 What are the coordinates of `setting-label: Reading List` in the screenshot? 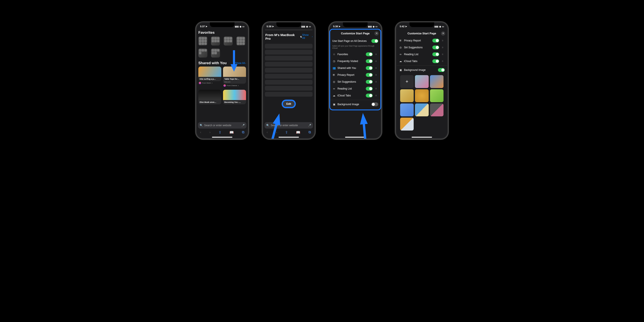 It's located at (351, 89).